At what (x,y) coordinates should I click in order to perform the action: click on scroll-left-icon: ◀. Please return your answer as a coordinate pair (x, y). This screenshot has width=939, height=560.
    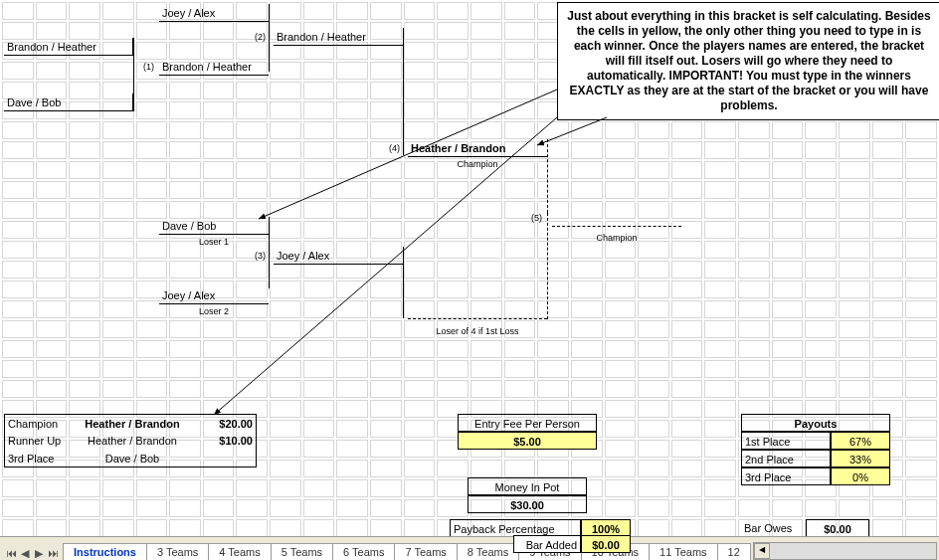
    Looking at the image, I should click on (762, 551).